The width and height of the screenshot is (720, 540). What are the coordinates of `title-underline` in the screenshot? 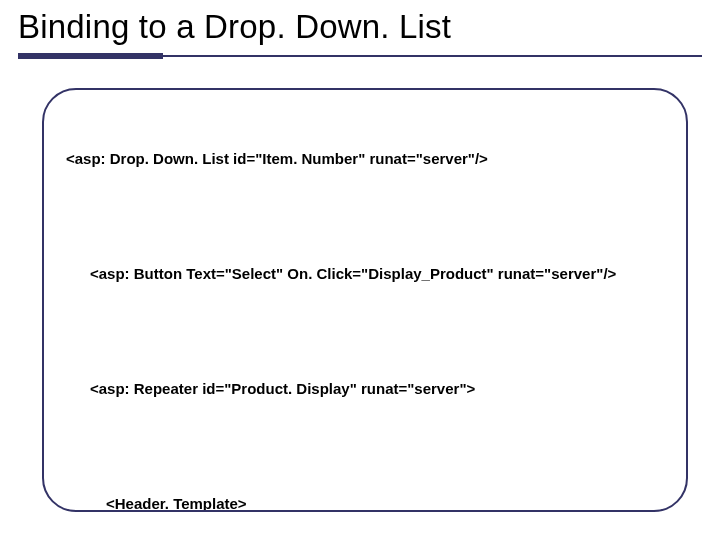 It's located at (360, 56).